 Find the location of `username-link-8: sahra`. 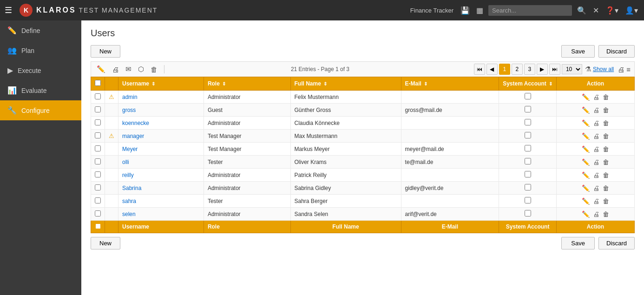

username-link-8: sahra is located at coordinates (129, 201).